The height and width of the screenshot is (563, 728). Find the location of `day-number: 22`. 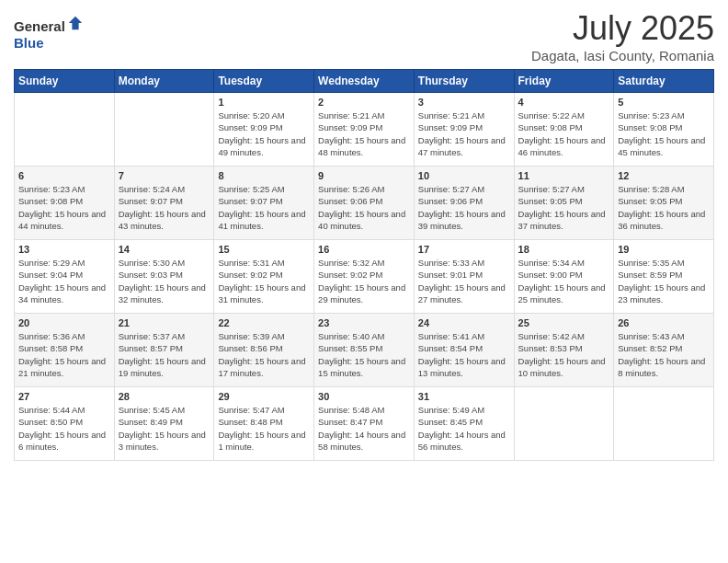

day-number: 22 is located at coordinates (264, 323).